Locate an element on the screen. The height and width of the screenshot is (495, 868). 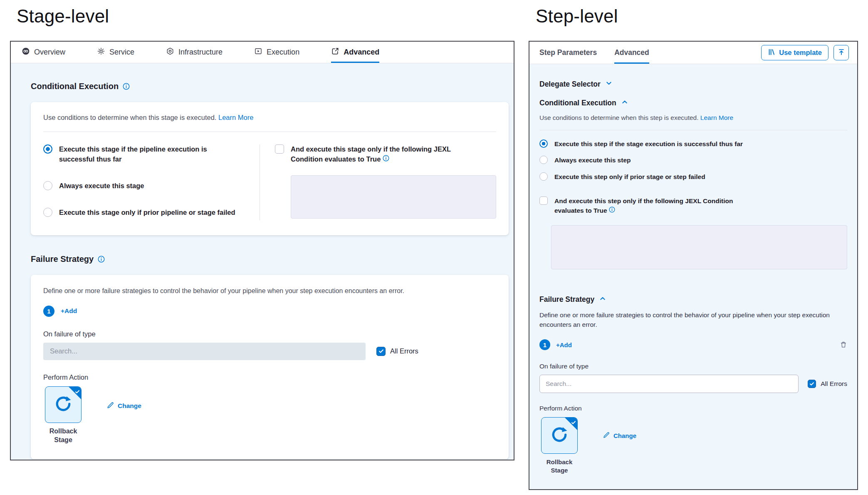
delegate-selector-label: Delegate Selector is located at coordinates (570, 84).